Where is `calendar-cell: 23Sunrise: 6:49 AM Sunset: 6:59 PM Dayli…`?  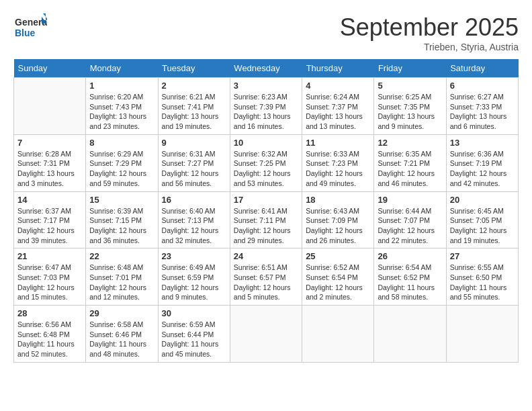
calendar-cell: 23Sunrise: 6:49 AM Sunset: 6:59 PM Dayli… is located at coordinates (193, 277).